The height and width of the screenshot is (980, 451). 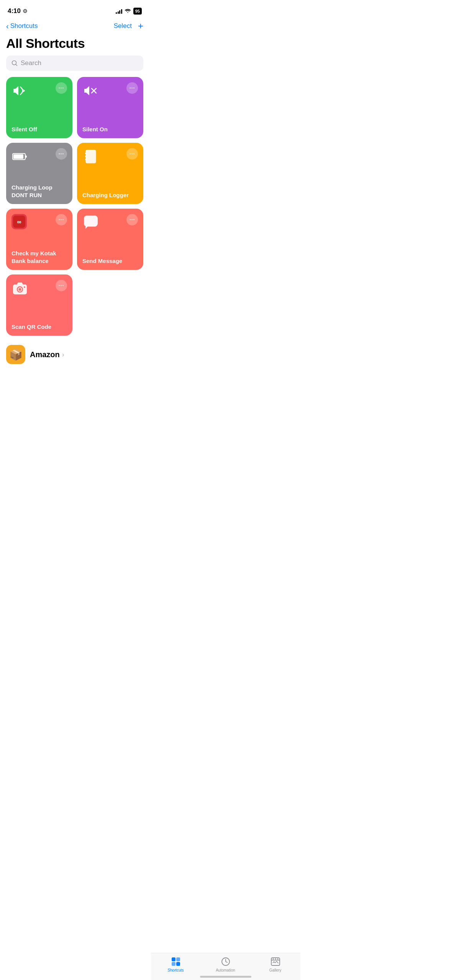 What do you see at coordinates (47, 354) in the screenshot?
I see `amazon-folder-label: Amazon ›` at bounding box center [47, 354].